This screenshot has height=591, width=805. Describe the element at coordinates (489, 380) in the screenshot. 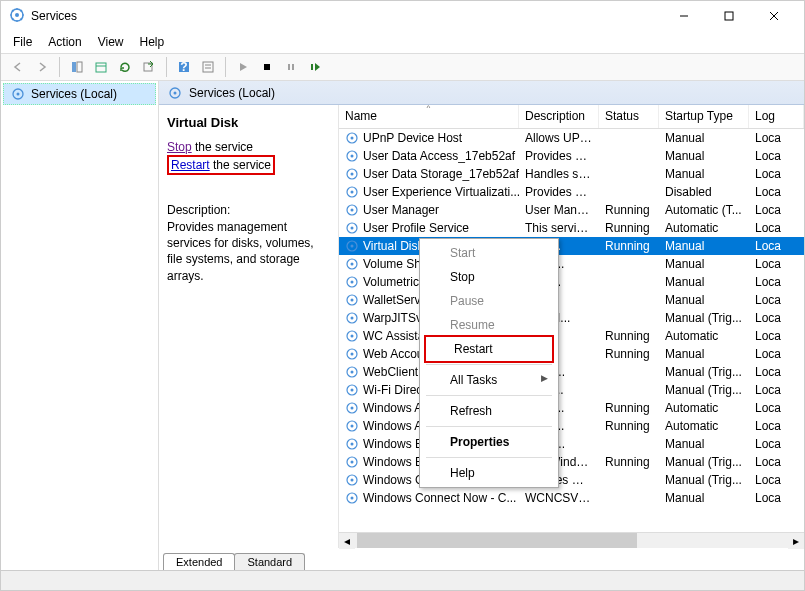

I see `ctx-all-tasks: All Tasks` at that location.